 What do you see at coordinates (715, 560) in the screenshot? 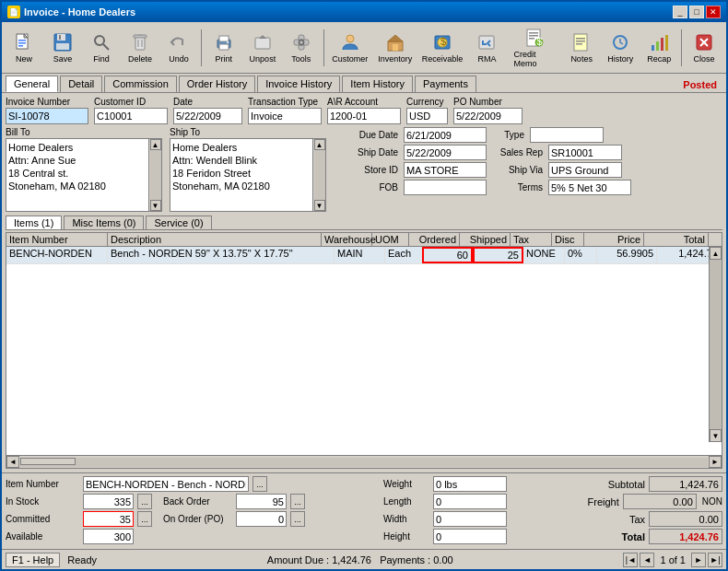
I see `nav-last: ►|` at bounding box center [715, 560].